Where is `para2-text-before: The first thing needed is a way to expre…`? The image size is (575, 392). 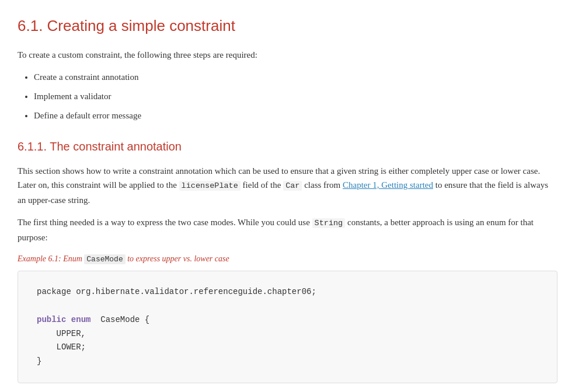
para2-text-before: The first thing needed is a way to expre… is located at coordinates (165, 222).